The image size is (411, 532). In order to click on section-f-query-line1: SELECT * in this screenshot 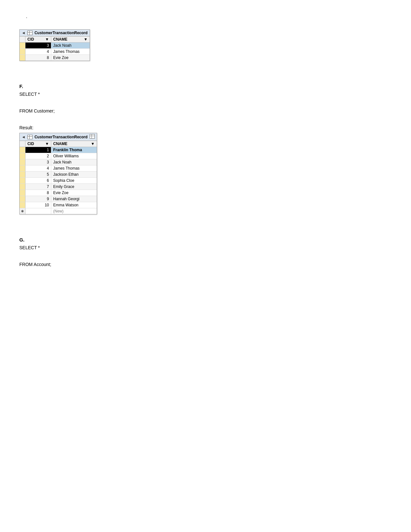, I will do `click(206, 94)`.